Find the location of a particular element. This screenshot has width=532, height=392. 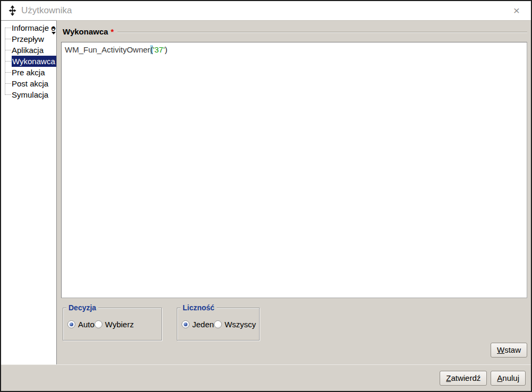

radio-jeden: Jeden is located at coordinates (198, 325).